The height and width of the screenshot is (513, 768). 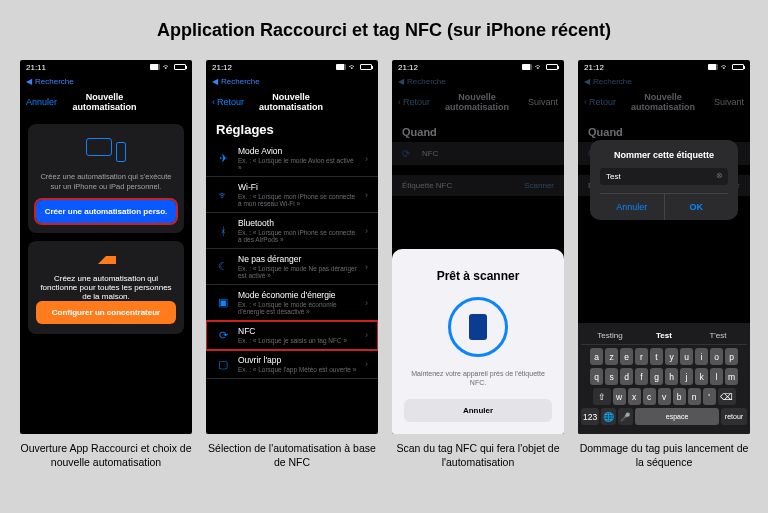 I want to click on key-n: n, so click(x=694, y=396).